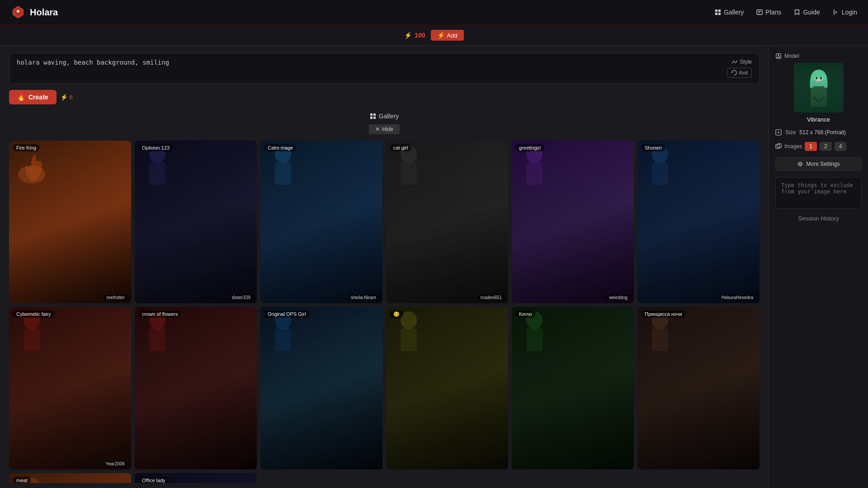  I want to click on image-card: meat, so click(70, 478).